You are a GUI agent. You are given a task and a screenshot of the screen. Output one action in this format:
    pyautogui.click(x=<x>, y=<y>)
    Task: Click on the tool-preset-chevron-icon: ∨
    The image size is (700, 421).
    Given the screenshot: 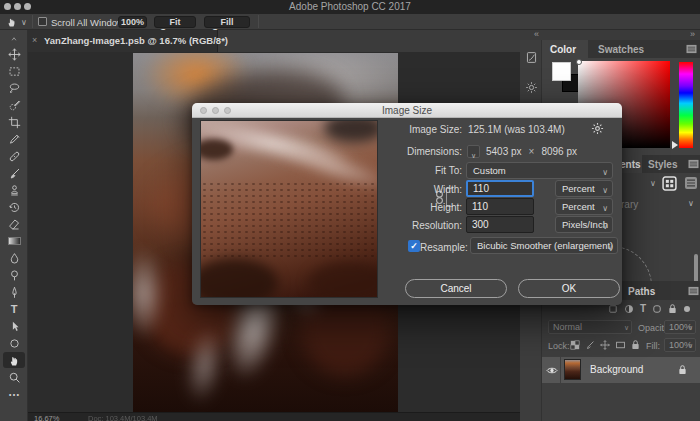 What is the action you would take?
    pyautogui.click(x=24, y=22)
    